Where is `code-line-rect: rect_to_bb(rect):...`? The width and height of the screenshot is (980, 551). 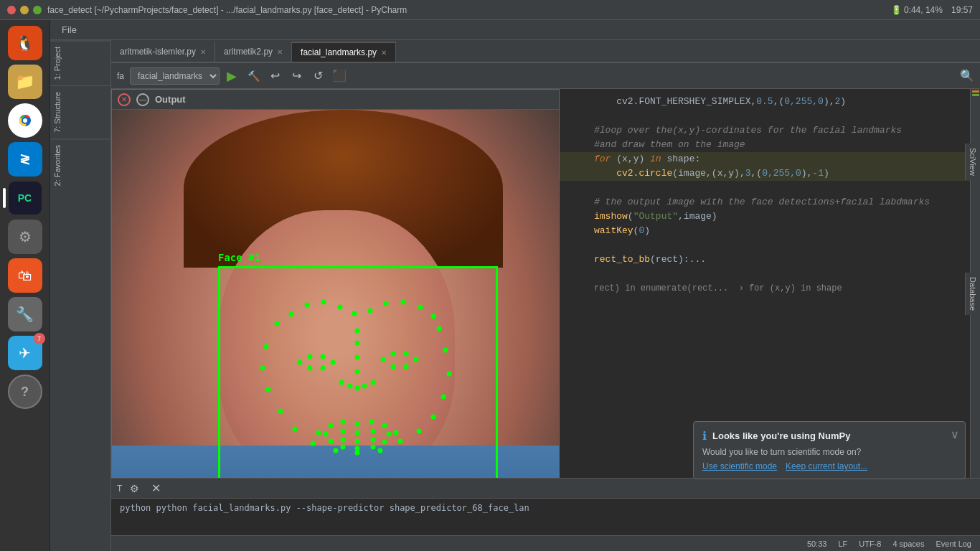 code-line-rect: rect_to_bb(rect):... is located at coordinates (765, 260).